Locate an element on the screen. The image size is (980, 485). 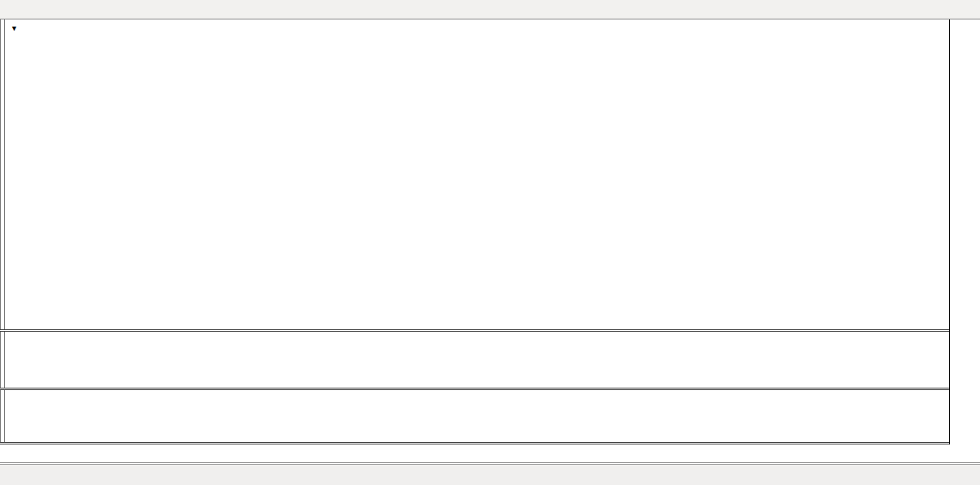
chart-title: ▼ is located at coordinates (21, 29).